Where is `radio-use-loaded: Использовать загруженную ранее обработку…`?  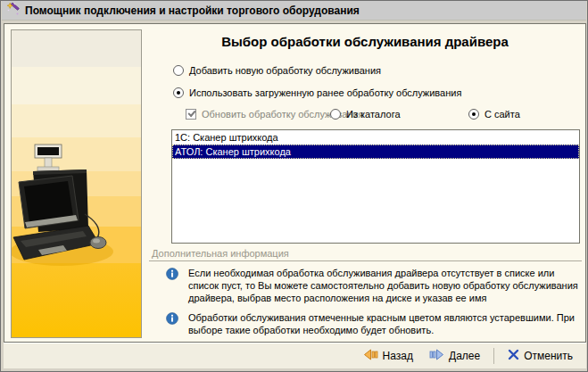
radio-use-loaded: Использовать загруженную ранее обработку… is located at coordinates (318, 93).